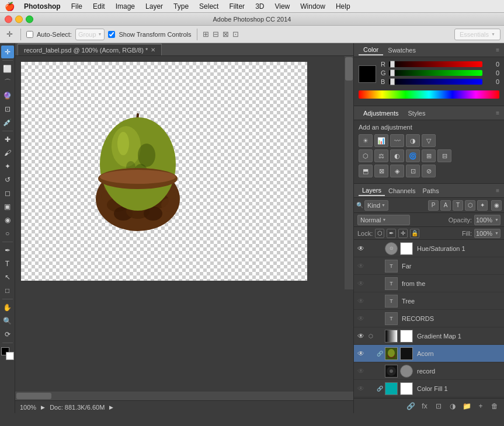  Describe the element at coordinates (417, 113) in the screenshot. I see `tab-styles: Styles` at that location.